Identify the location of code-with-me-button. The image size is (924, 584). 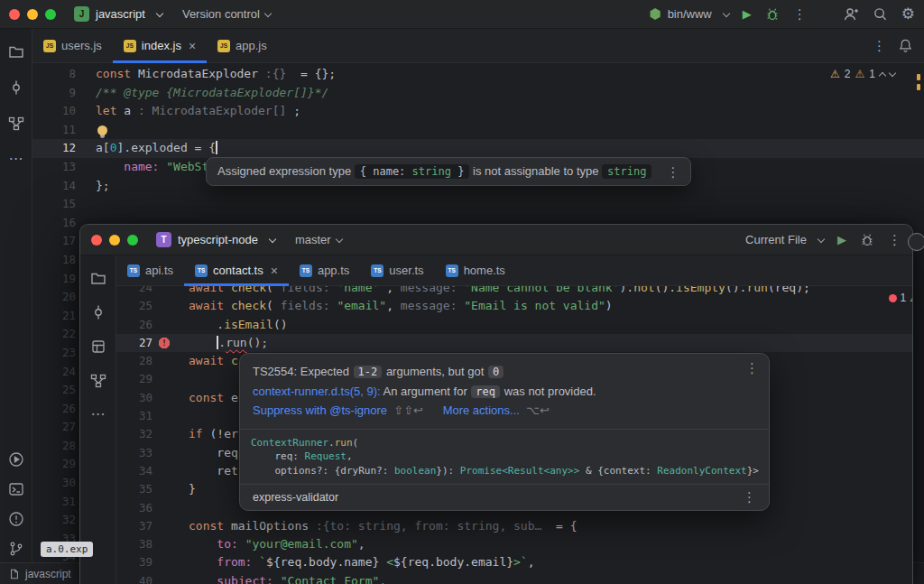
(851, 14).